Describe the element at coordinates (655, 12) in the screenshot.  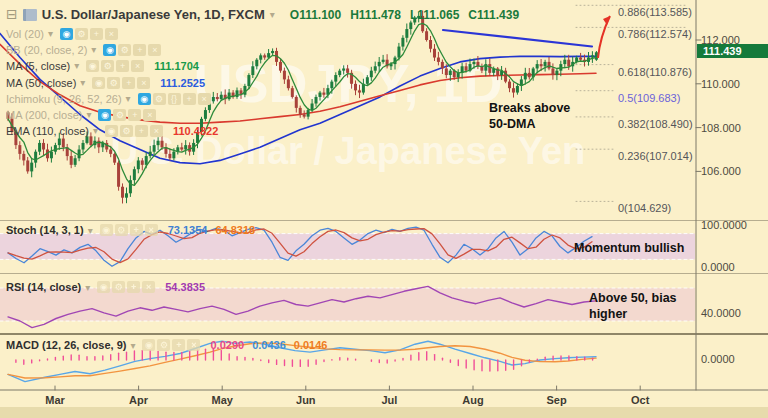
I see `fib-level-label: 0.886(113.585)` at that location.